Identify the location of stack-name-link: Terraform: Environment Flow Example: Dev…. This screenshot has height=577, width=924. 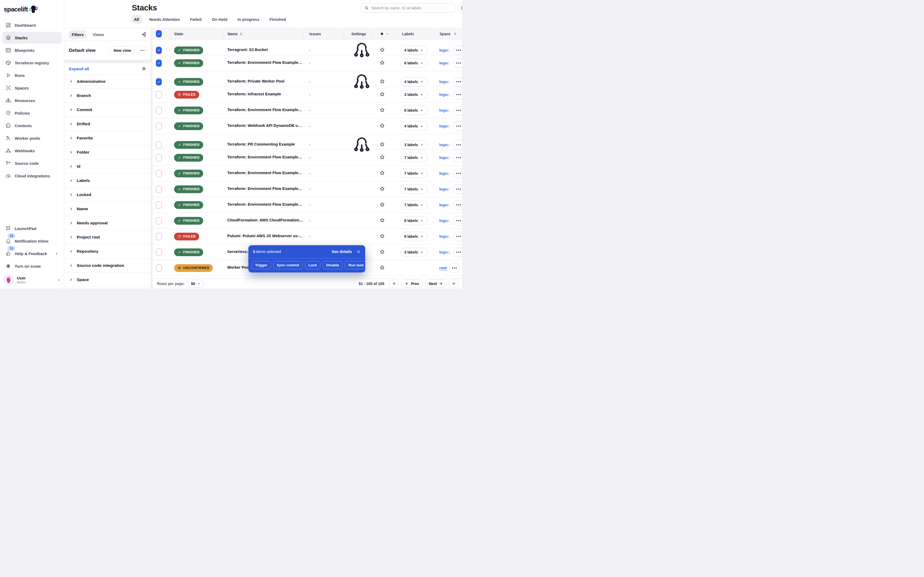
(265, 110).